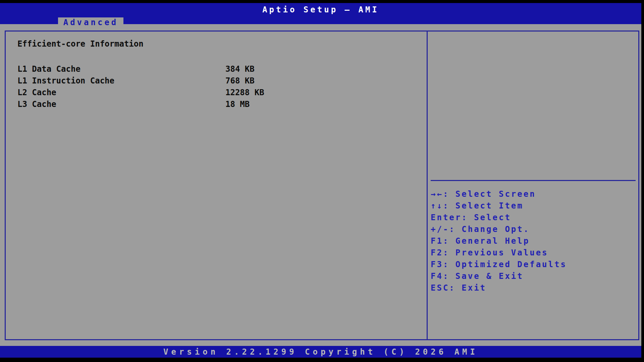  What do you see at coordinates (240, 69) in the screenshot?
I see `cache-item-value: 384 KB` at bounding box center [240, 69].